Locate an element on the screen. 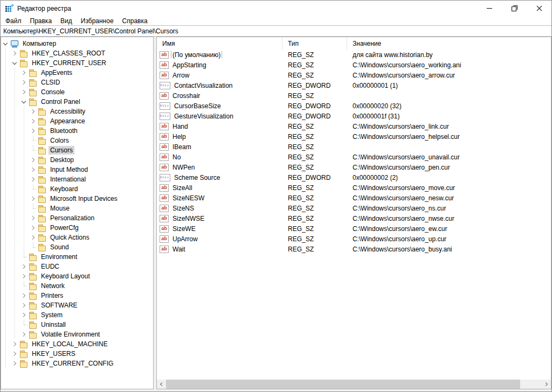 This screenshot has height=392, width=552. tree-item-label: HKEY_LOCAL_MACHINE is located at coordinates (70, 344).